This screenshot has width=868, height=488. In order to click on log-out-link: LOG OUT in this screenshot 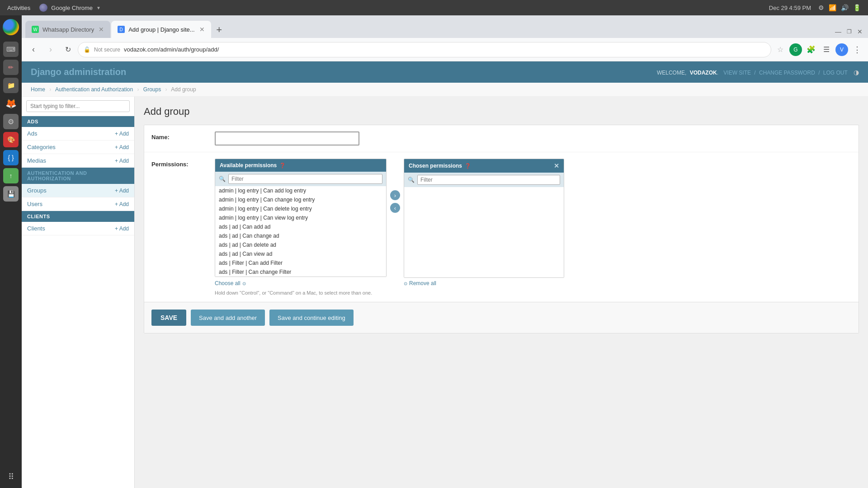, I will do `click(835, 73)`.